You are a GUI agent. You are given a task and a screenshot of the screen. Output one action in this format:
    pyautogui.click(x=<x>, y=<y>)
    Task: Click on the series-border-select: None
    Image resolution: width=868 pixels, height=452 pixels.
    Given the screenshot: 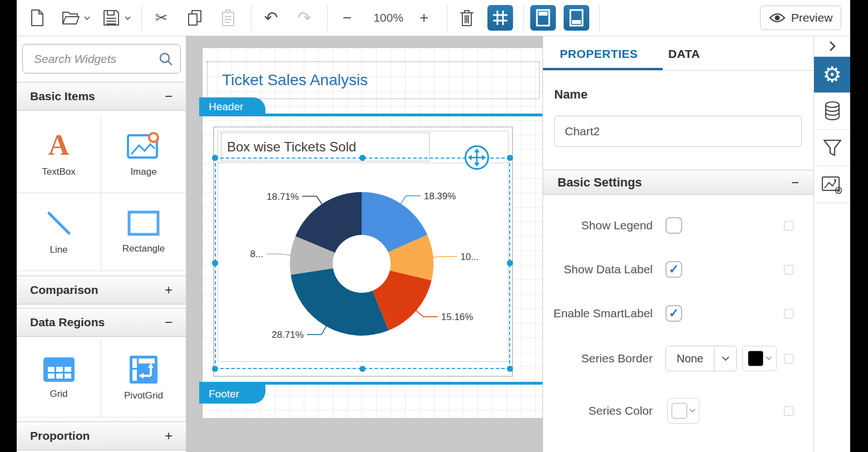 What is the action you would take?
    pyautogui.click(x=701, y=358)
    